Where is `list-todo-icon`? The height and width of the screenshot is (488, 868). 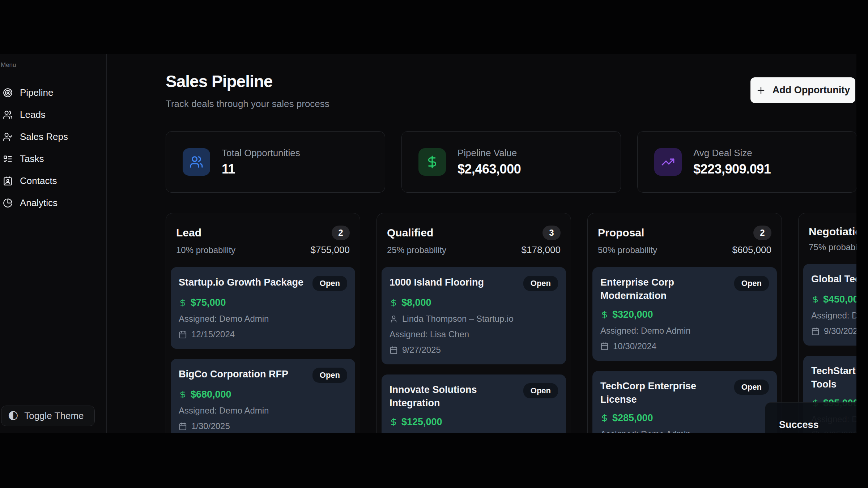 list-todo-icon is located at coordinates (8, 159).